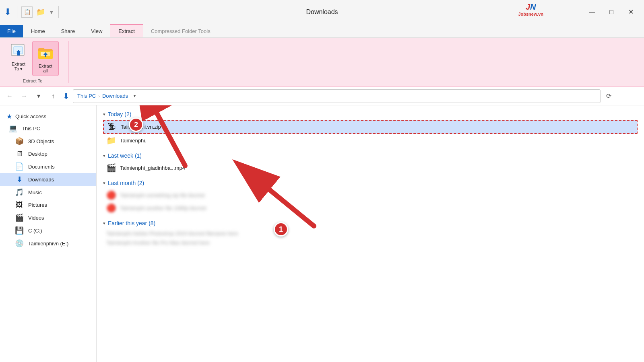 This screenshot has width=644, height=362. I want to click on step1-label: 1, so click(281, 229).